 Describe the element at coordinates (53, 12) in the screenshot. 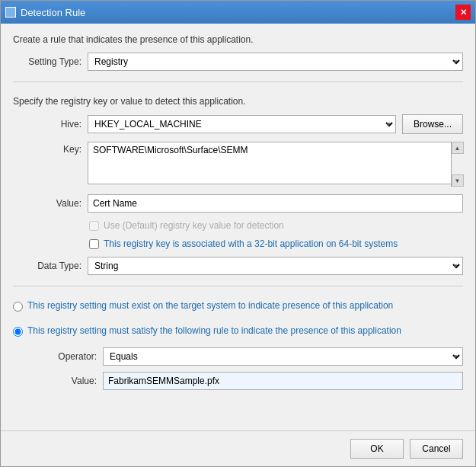

I see `dialog-title: Detection Rule` at that location.